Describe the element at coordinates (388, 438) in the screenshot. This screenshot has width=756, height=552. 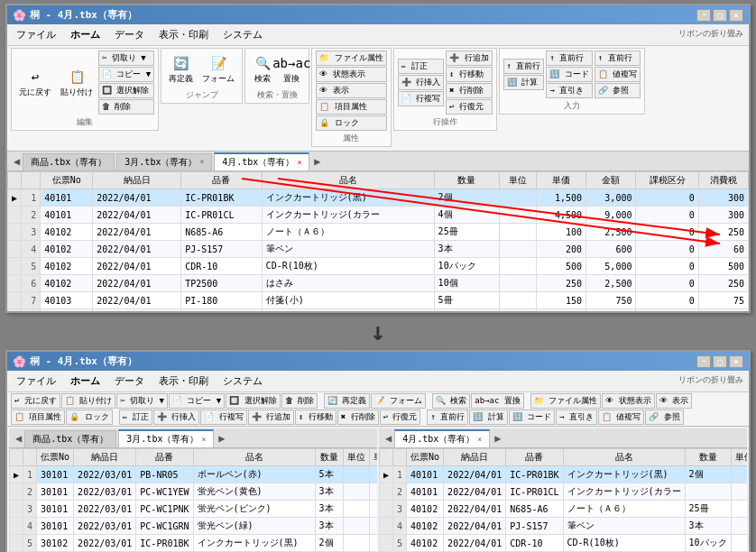
I see `right-nav-left: ◀` at that location.